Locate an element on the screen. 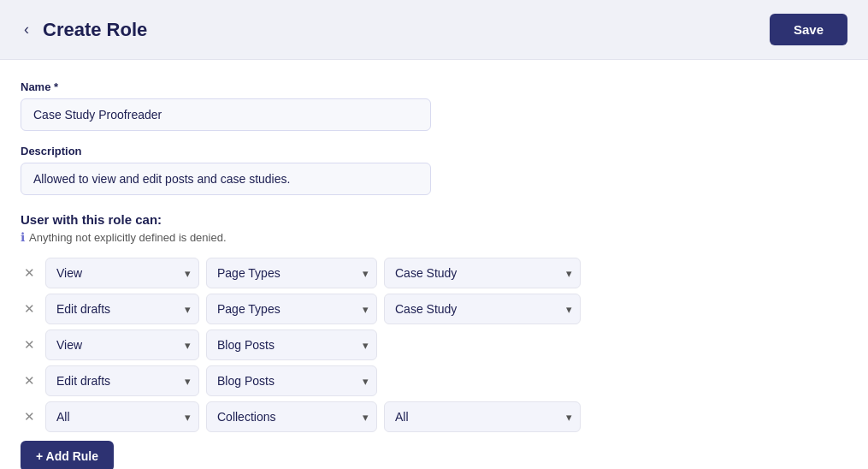 This screenshot has height=469, width=868. header-left: ‹ Create Role is located at coordinates (84, 29).